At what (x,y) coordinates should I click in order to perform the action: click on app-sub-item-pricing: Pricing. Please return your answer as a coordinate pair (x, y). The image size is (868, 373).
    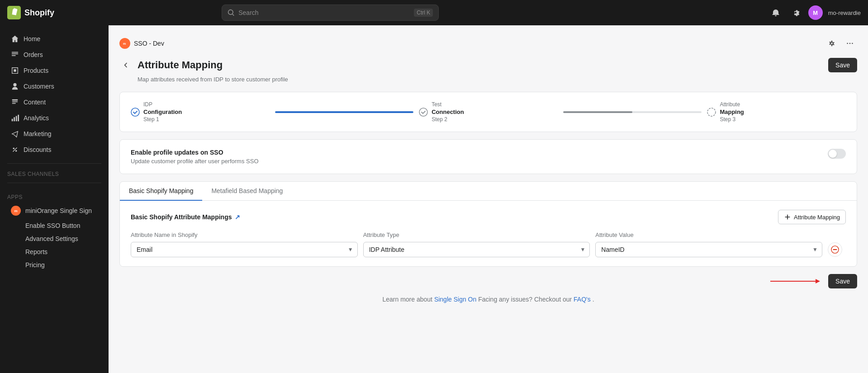
    Looking at the image, I should click on (54, 265).